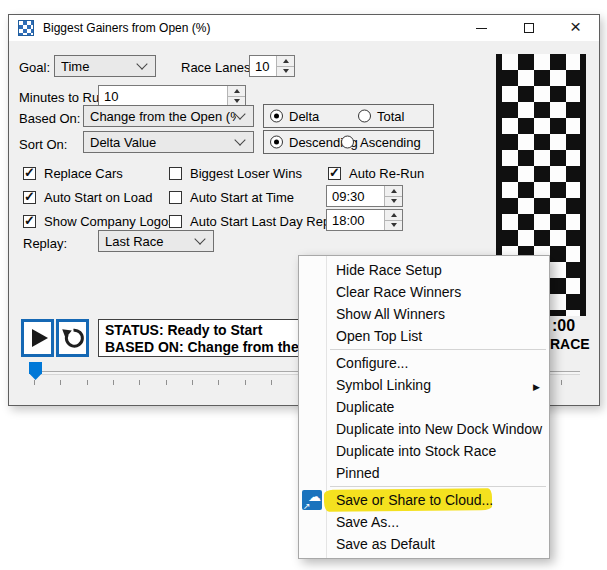 This screenshot has height=570, width=607. Describe the element at coordinates (38, 338) in the screenshot. I see `start-race-button` at that location.